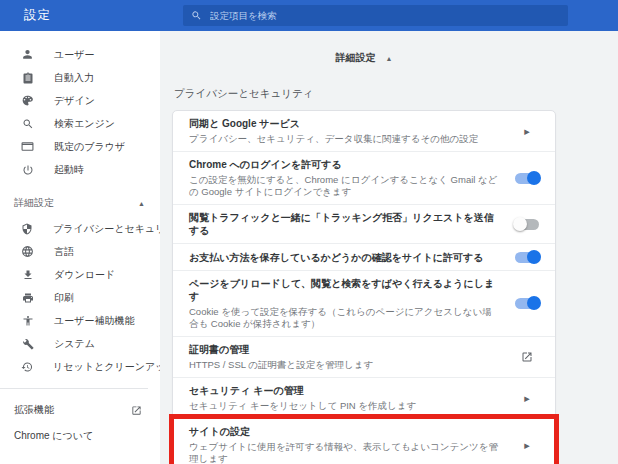 Image resolution: width=618 pixels, height=464 pixels. What do you see at coordinates (364, 131) in the screenshot?
I see `row-sync-google-services: 同期と Google サービス プライバシー、セキュリティ、データ収集に関連する…` at bounding box center [364, 131].